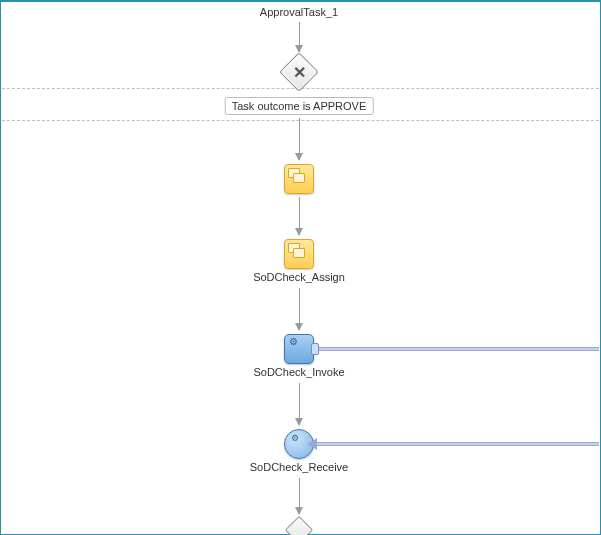  Describe the element at coordinates (300, 120) in the screenshot. I see `lane-divider` at that location.